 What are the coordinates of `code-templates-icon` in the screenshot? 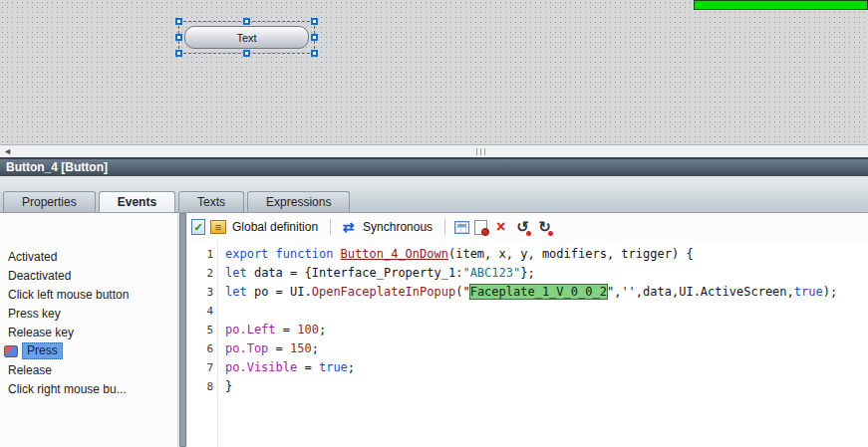 It's located at (462, 227).